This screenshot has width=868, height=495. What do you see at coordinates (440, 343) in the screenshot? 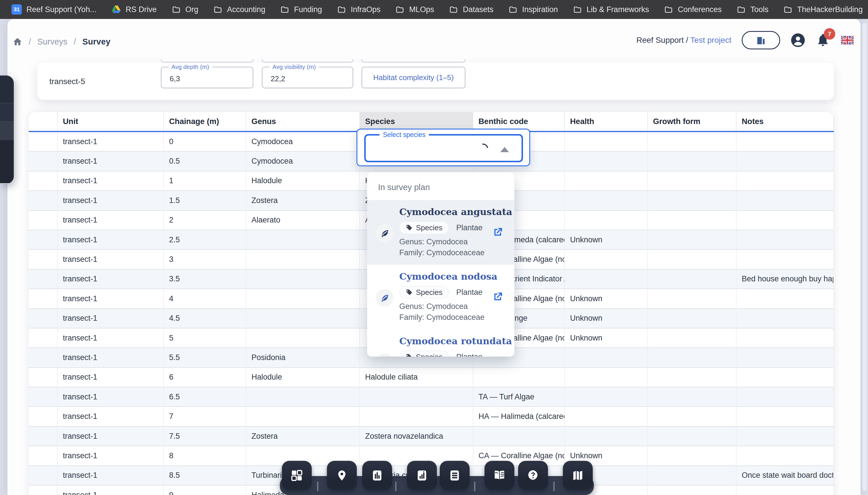
I see `species-option: Cymodocea rotundataSpeciesPlantaeGenus: …` at bounding box center [440, 343].